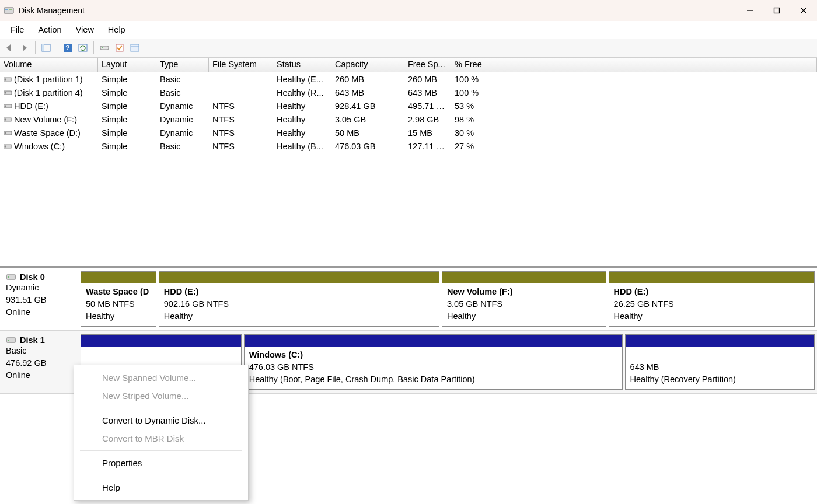  I want to click on volume-row: (Disk 1 partition 4)SimpleBasicHealthy (…, so click(408, 92).